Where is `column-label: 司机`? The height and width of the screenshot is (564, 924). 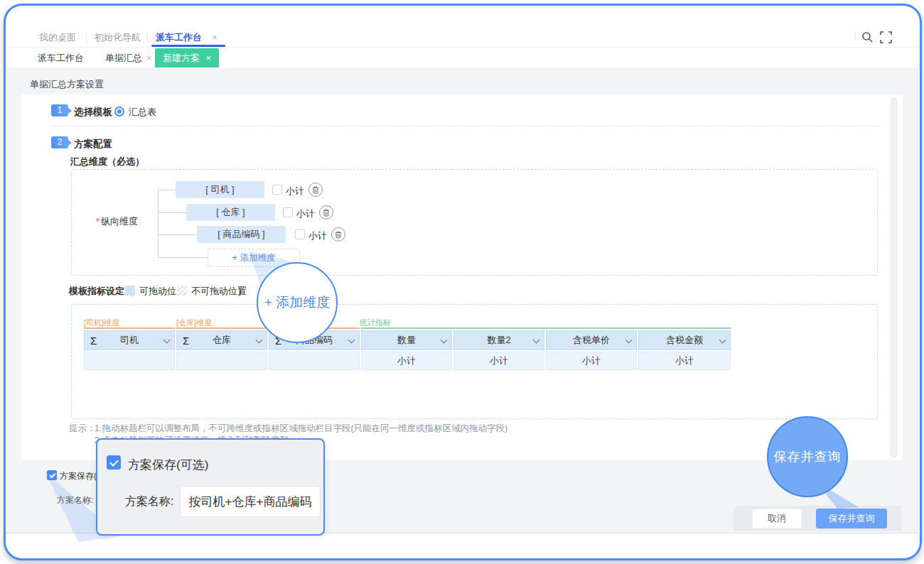 column-label: 司机 is located at coordinates (129, 340).